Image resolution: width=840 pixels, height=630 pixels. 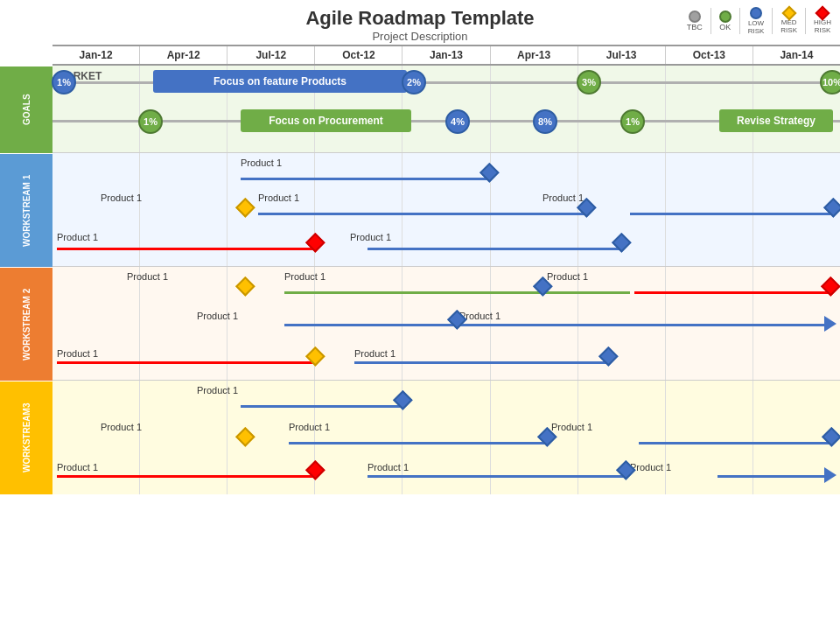 I want to click on ws2-prod1-r1: Product 1, so click(x=147, y=276).